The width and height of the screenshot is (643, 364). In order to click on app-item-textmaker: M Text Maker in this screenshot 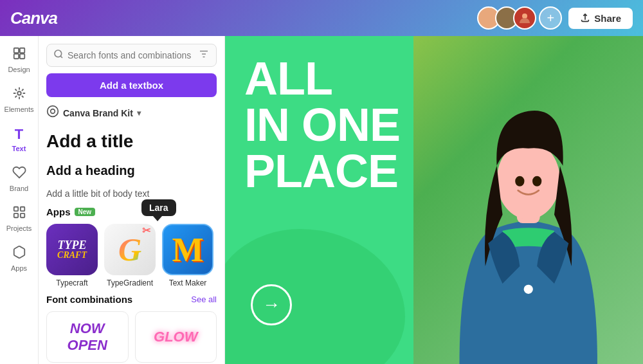, I will do `click(188, 256)`.